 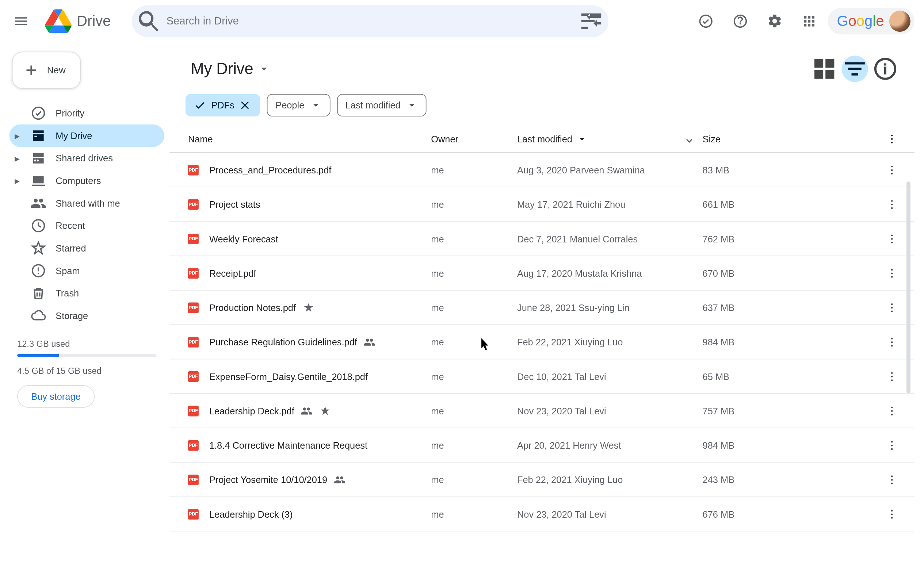 What do you see at coordinates (87, 158) in the screenshot?
I see `nav-shared-drives: ▶ Shared drives` at bounding box center [87, 158].